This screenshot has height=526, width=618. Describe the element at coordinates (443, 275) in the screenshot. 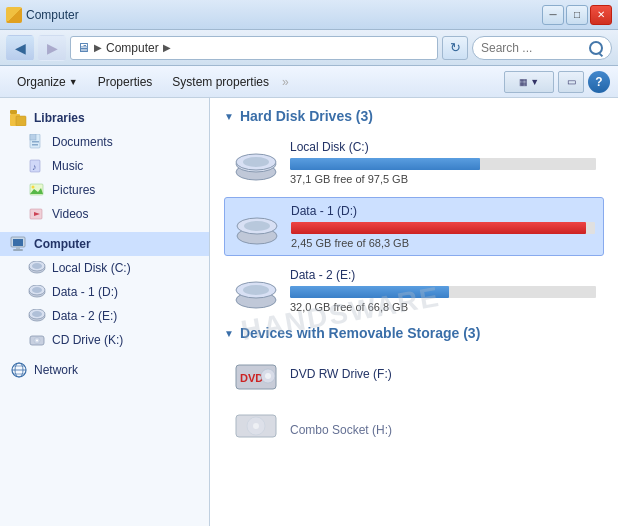

I see `data-e-name: Data - 2 (E:)` at that location.